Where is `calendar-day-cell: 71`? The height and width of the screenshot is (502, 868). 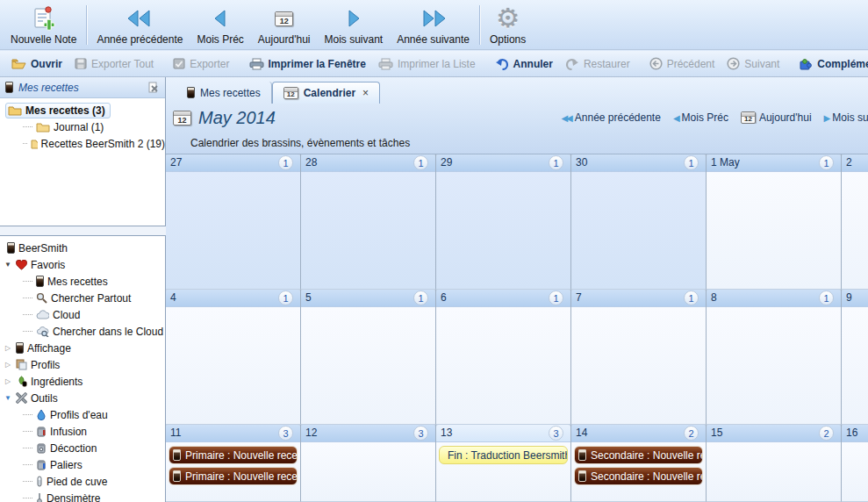
calendar-day-cell: 71 is located at coordinates (639, 357).